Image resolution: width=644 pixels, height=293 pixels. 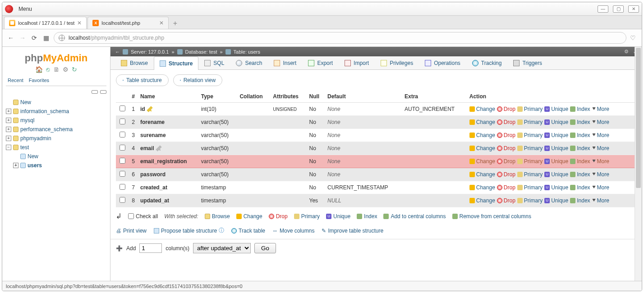 What do you see at coordinates (23, 38) in the screenshot?
I see `forward-button: →` at bounding box center [23, 38].